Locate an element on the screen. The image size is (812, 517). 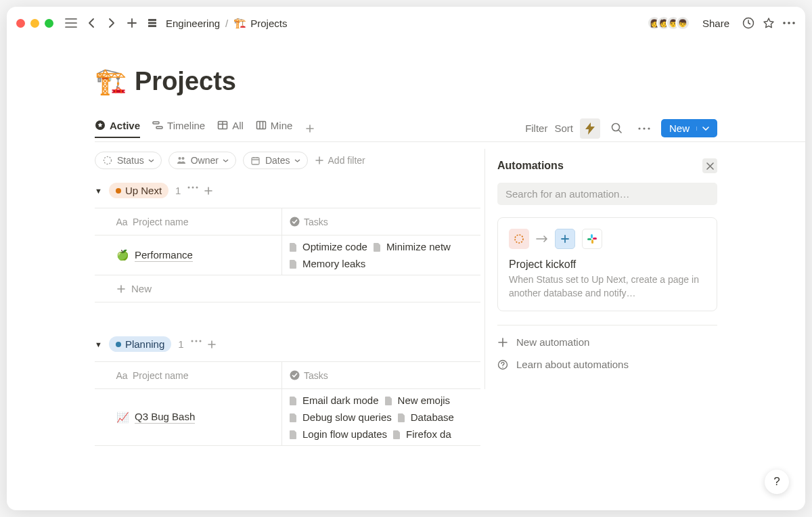
close-icon is located at coordinates (710, 166).